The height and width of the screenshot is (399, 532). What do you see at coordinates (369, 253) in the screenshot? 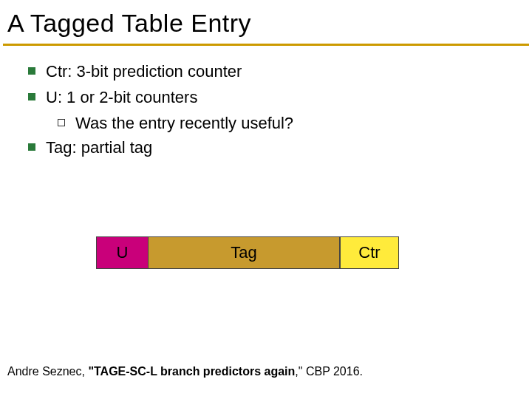
I see `field-ctr: Ctr` at bounding box center [369, 253].